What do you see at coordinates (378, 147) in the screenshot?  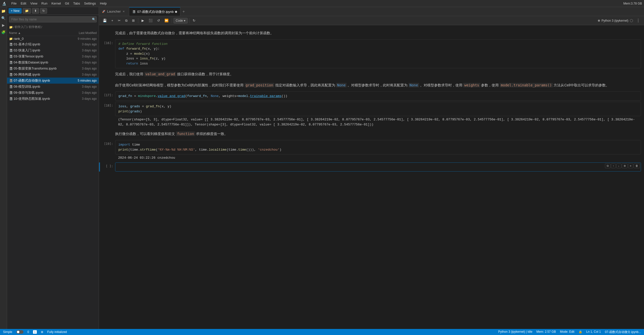 I see `code-cell: import time print(time.strftime('%Y-%m-%…` at bounding box center [378, 147].